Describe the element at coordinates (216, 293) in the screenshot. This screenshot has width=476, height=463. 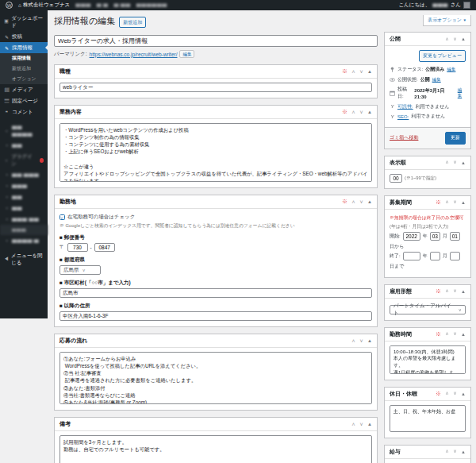
I see `city-input` at that location.